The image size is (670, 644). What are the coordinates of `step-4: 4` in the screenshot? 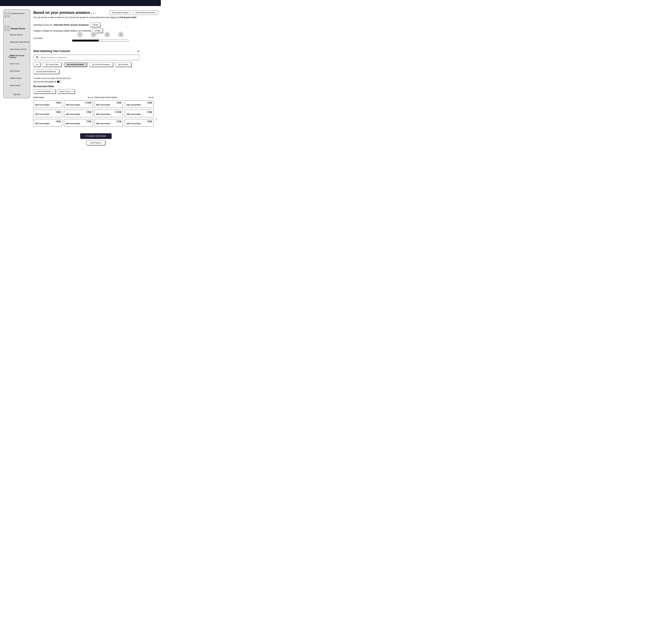 It's located at (121, 35).